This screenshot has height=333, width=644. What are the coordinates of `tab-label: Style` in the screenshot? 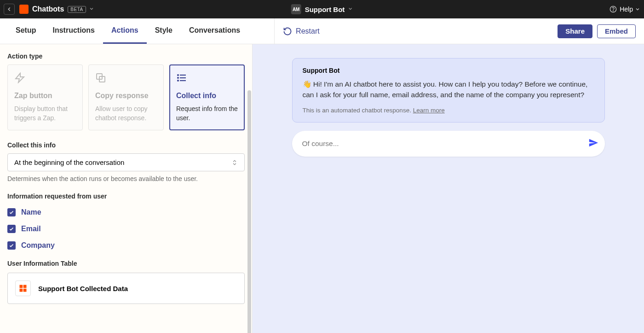 It's located at (164, 30).